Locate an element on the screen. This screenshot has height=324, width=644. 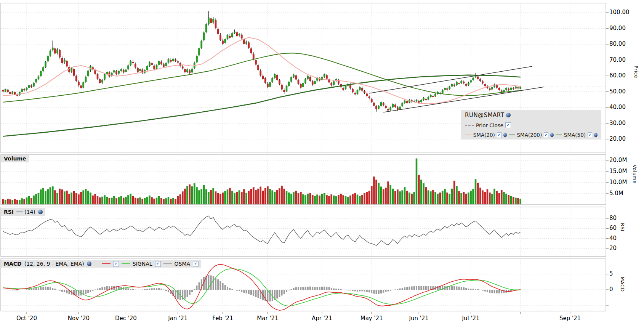
rsi-axis-tick-label: 40 is located at coordinates (613, 238).